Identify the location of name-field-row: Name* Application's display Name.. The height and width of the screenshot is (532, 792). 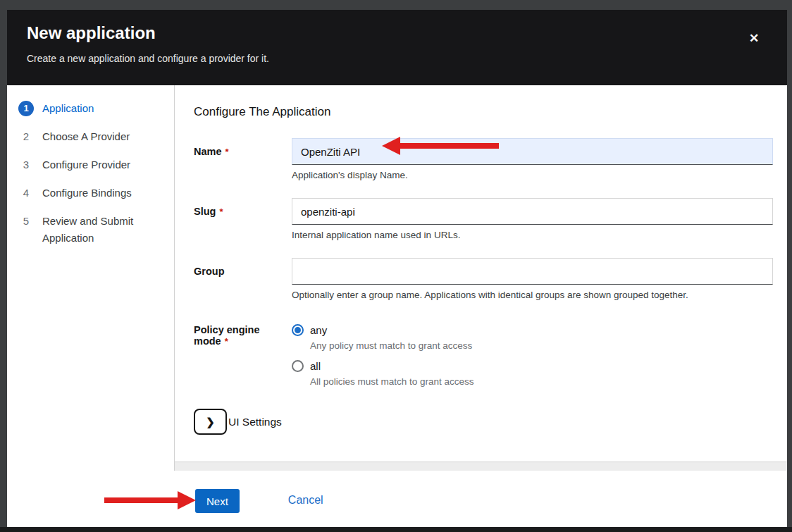
(483, 159).